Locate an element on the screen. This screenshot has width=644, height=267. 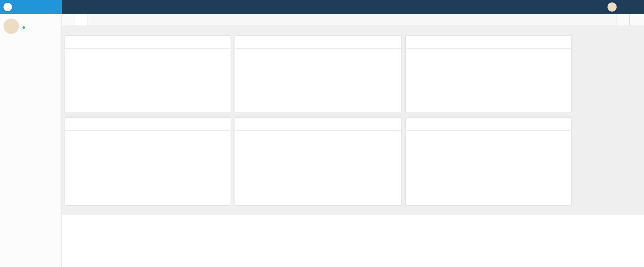
fullscreen-button is located at coordinates (597, 7).